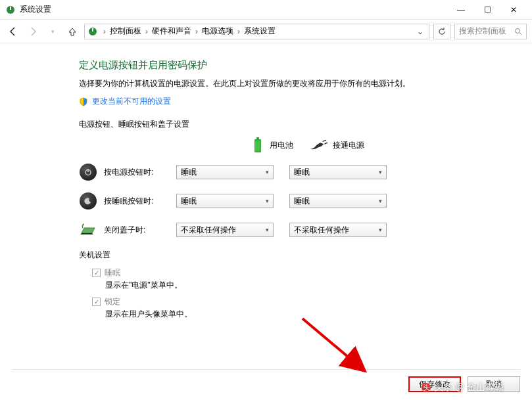 The image size is (532, 400). Describe the element at coordinates (112, 273) in the screenshot. I see `sleep-checkbox-label: 睡眠` at that location.